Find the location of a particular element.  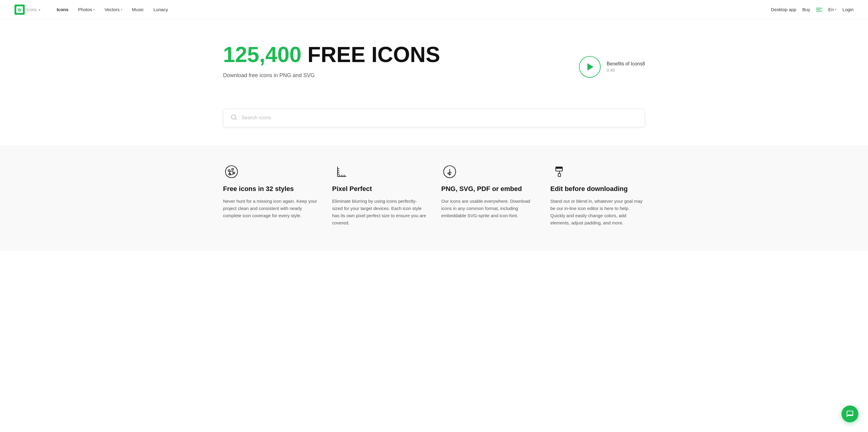

nav-icons: Icons is located at coordinates (63, 9).